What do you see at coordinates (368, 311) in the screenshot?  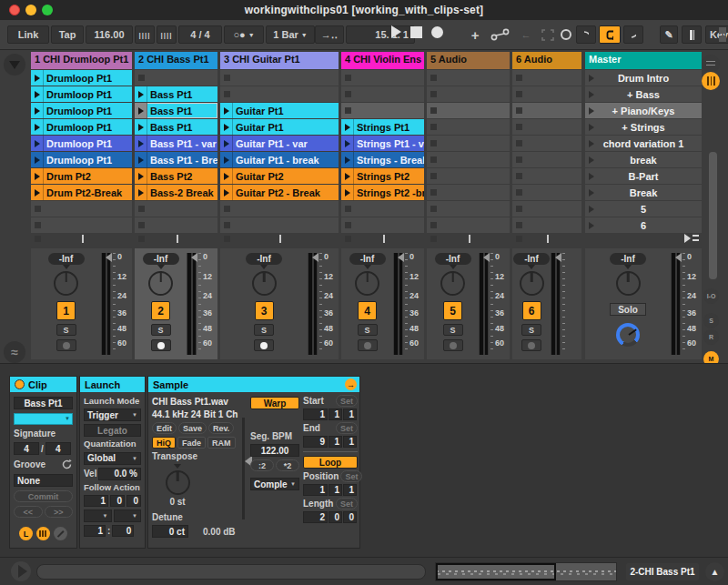 I see `track-activator-button: 4` at bounding box center [368, 311].